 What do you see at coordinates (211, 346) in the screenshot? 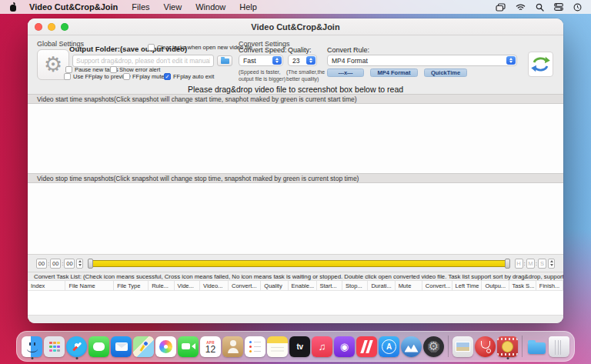
I see `calendar-app-icon: APR12` at bounding box center [211, 346].